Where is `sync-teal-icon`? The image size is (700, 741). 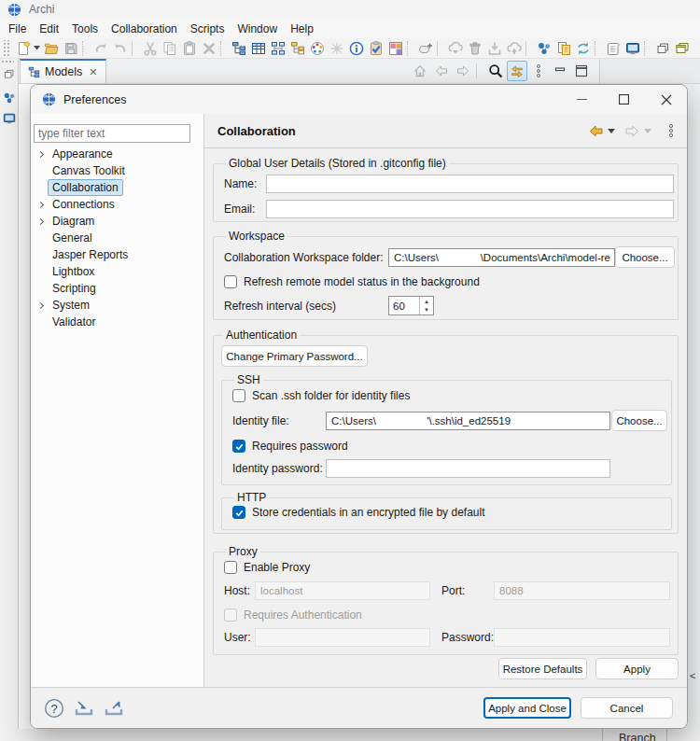
sync-teal-icon is located at coordinates (582, 49).